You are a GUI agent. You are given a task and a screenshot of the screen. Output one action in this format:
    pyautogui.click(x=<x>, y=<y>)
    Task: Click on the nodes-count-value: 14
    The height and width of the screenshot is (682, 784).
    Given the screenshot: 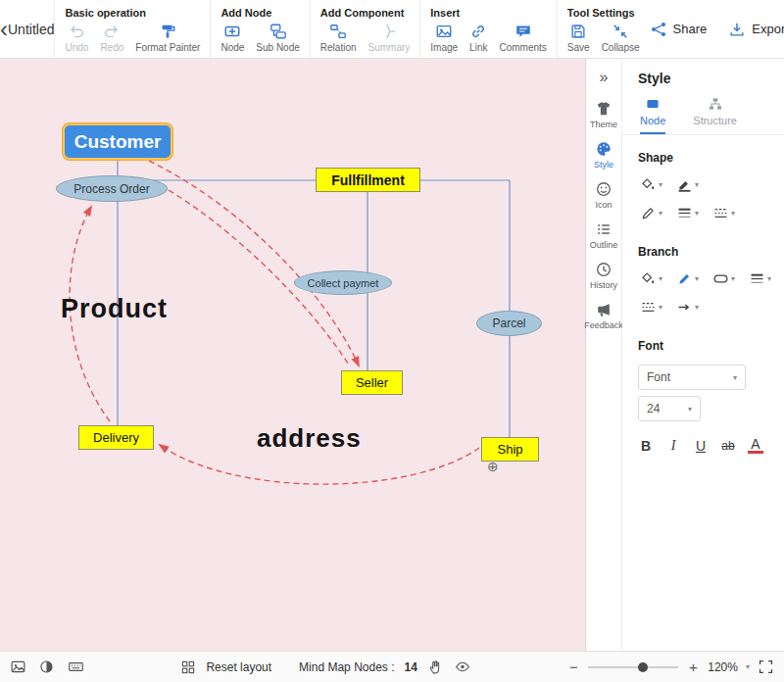 What is the action you would take?
    pyautogui.click(x=412, y=667)
    